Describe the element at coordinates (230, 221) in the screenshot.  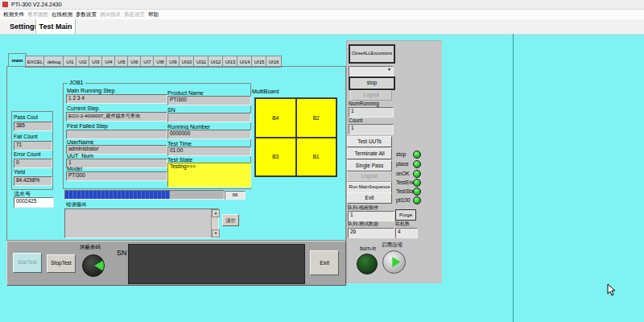
I see `clear-button: 清空` at that location.